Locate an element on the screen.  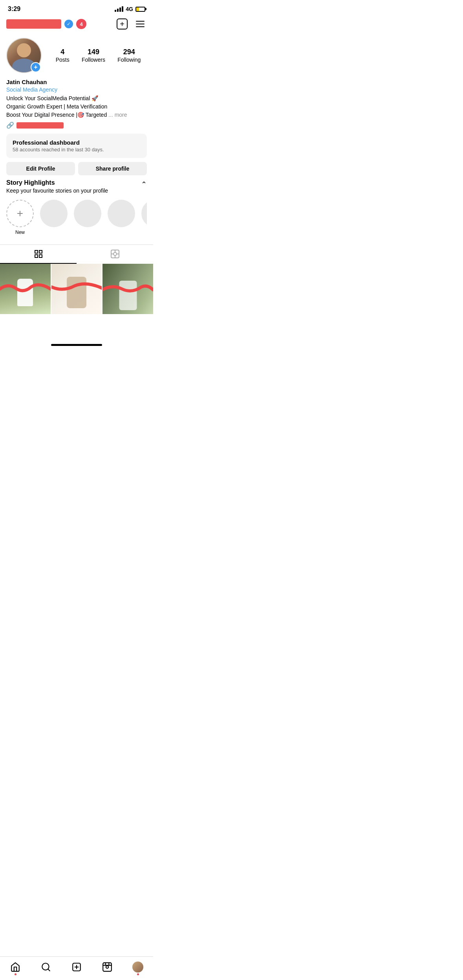
share-profile-button: Share profile is located at coordinates (112, 169).